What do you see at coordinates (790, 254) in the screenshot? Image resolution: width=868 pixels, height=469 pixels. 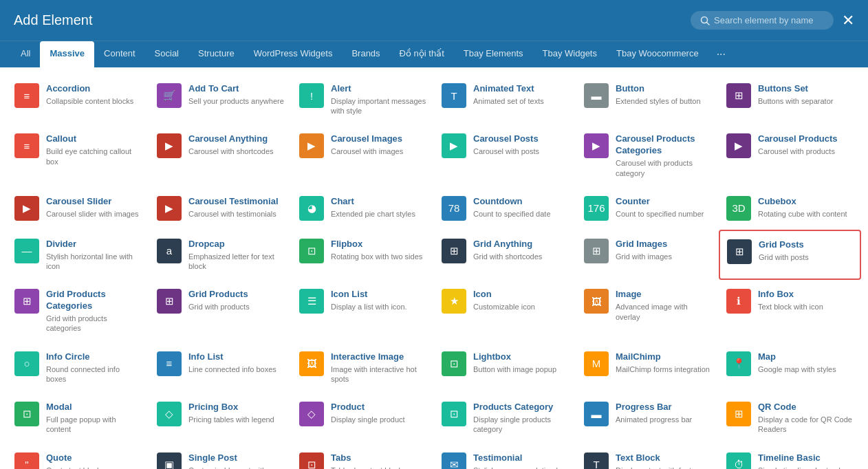 I see `element-item: ⊞Grid PostsGrid with posts` at bounding box center [790, 254].